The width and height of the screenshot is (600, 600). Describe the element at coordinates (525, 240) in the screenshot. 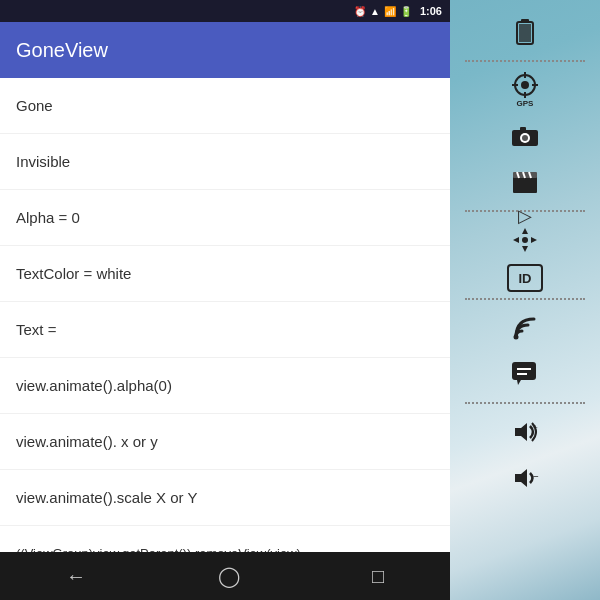

I see `move-icon` at that location.